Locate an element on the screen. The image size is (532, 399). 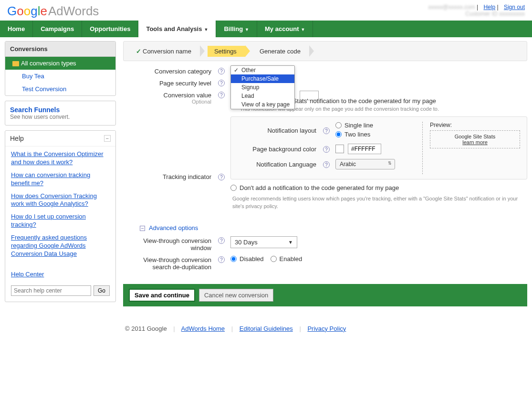
dont-add-note: Google recommends letting users know whi… is located at coordinates (380, 202).